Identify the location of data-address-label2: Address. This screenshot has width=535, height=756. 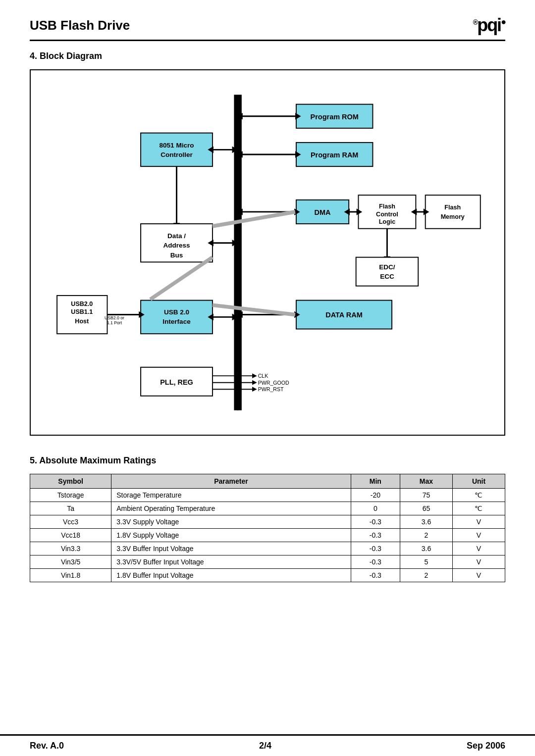
(176, 246).